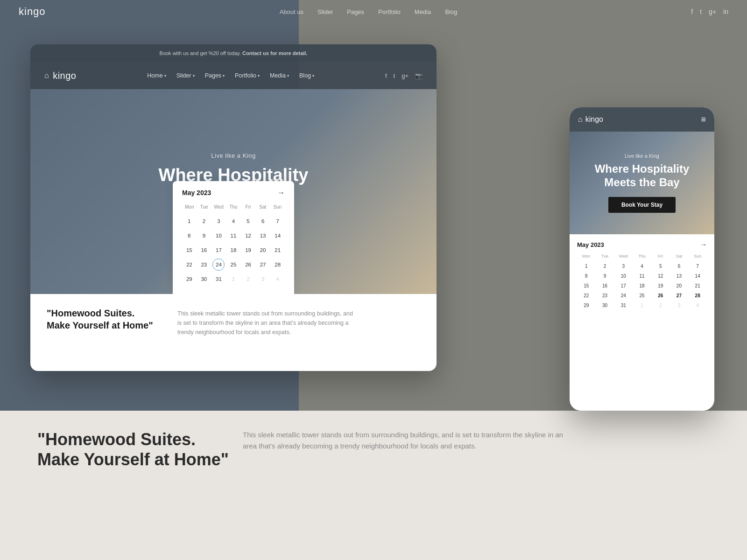  Describe the element at coordinates (386, 76) in the screenshot. I see `facebook-icon: f` at that location.